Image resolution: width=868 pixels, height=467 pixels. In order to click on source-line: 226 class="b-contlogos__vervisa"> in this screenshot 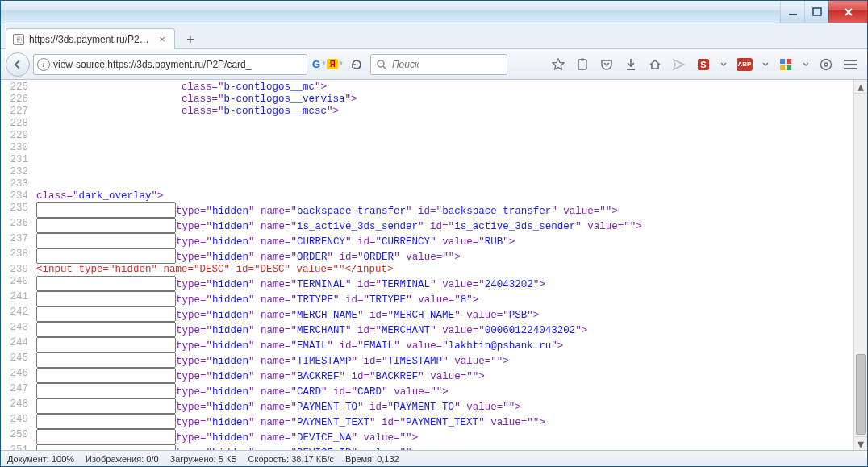, I will do `click(428, 100)`.